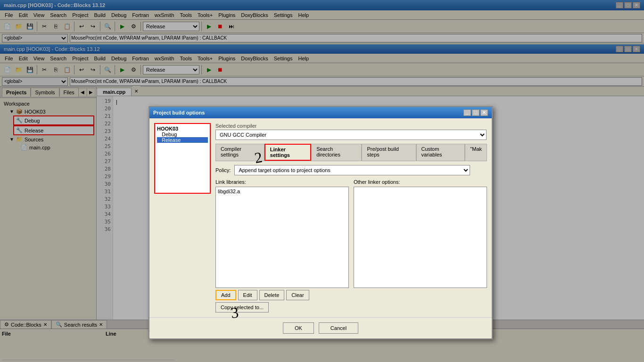 This screenshot has width=644, height=362. What do you see at coordinates (272, 295) in the screenshot?
I see `delete-lib-btn: Delete` at bounding box center [272, 295].